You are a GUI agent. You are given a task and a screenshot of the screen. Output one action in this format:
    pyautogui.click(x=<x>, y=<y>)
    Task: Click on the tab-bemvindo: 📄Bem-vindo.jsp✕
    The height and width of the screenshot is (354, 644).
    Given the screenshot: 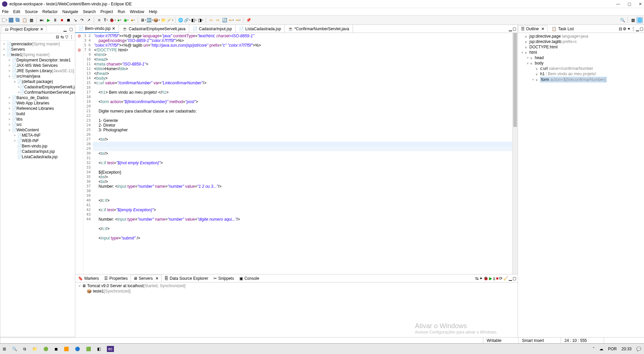 What is the action you would take?
    pyautogui.click(x=97, y=29)
    